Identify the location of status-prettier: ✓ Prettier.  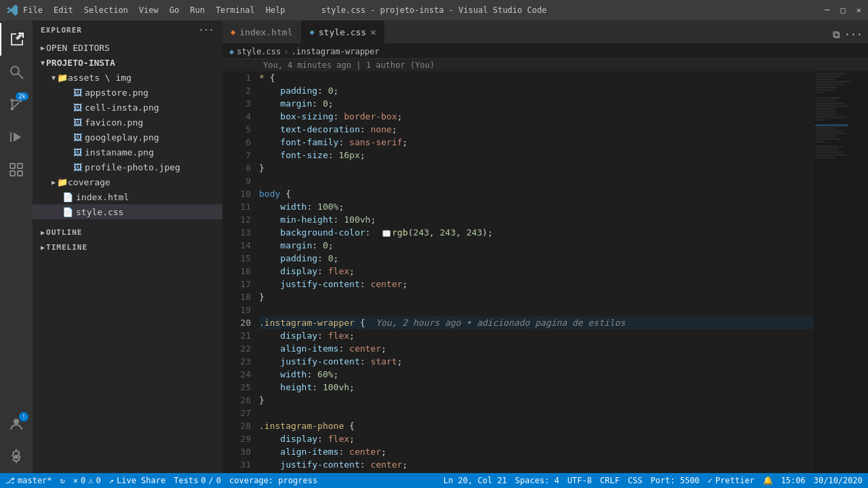
(731, 481).